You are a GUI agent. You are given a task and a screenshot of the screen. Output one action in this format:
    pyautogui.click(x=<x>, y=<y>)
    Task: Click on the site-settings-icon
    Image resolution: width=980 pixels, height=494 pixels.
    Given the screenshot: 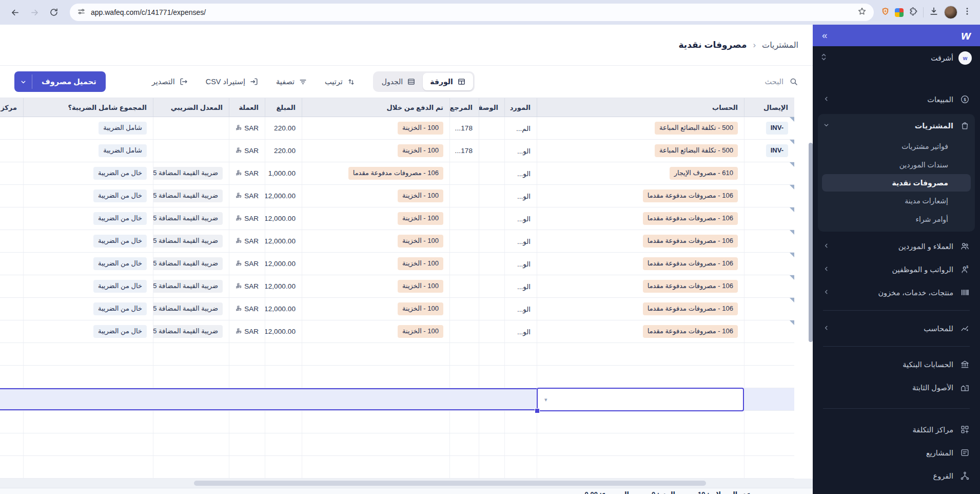 What is the action you would take?
    pyautogui.click(x=81, y=12)
    